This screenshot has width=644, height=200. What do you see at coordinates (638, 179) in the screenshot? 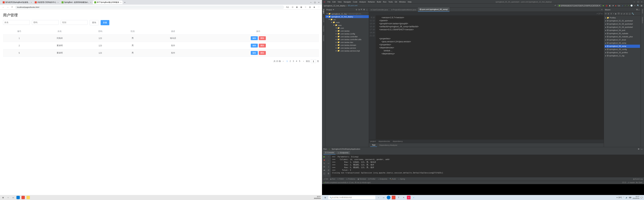
I see `event-log: ▤ Event Log` at bounding box center [638, 179].